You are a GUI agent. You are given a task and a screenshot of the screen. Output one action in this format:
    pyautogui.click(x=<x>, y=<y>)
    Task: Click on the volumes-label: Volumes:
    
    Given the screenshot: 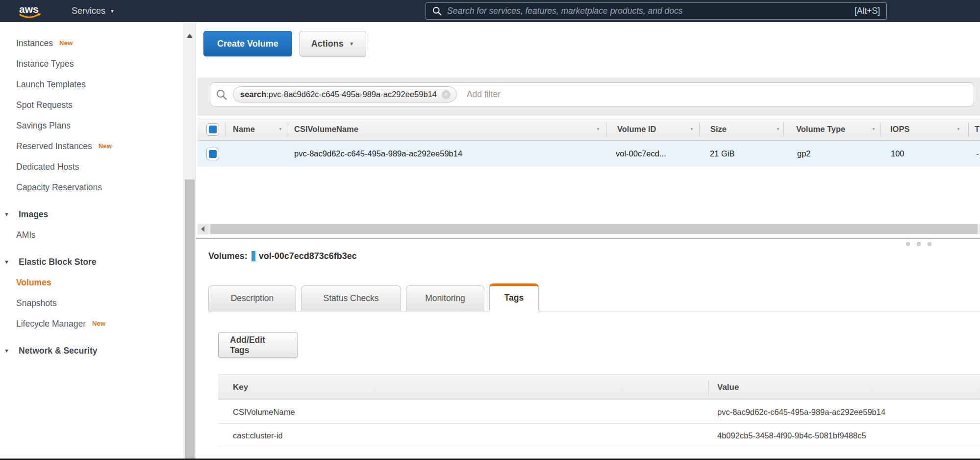 What is the action you would take?
    pyautogui.click(x=228, y=256)
    